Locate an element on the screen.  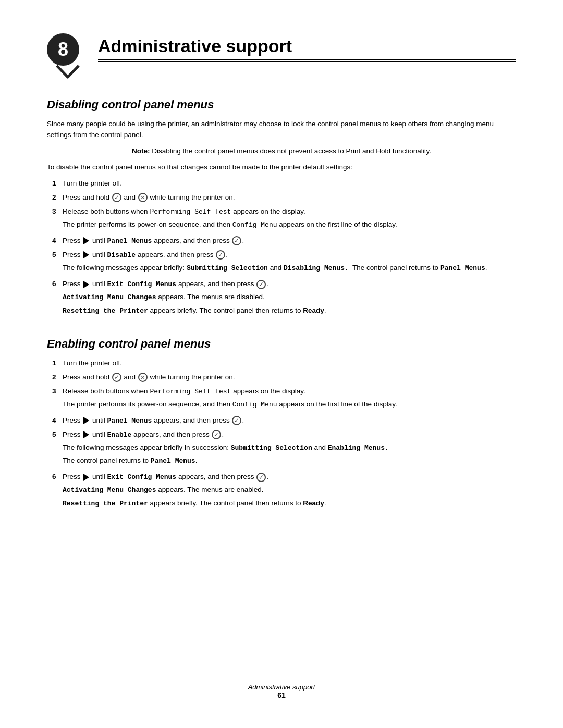
section1-heading: Disabling control panel menus is located at coordinates (282, 105).